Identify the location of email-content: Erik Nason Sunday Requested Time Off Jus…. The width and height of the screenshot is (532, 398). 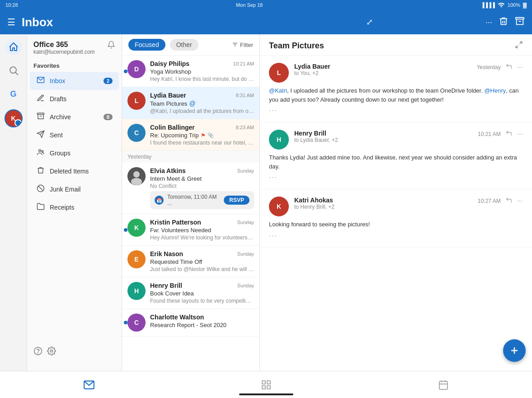
(202, 261).